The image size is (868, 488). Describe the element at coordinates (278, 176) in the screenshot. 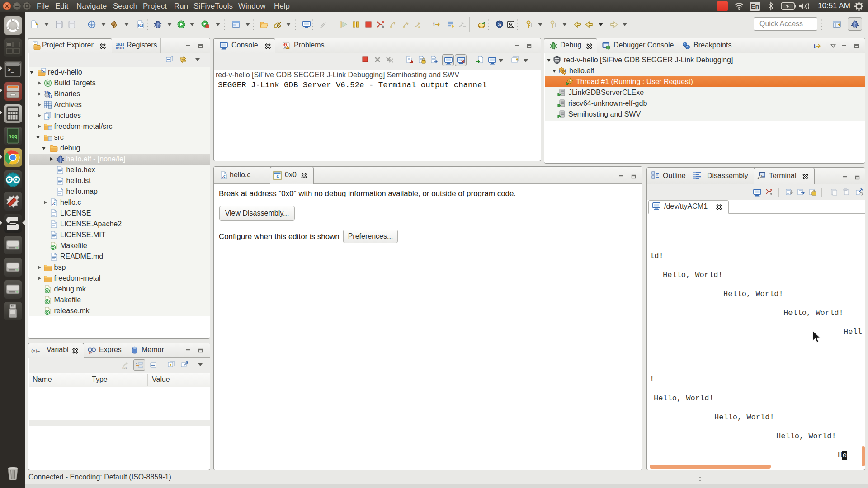

I see `svg-text: c` at that location.